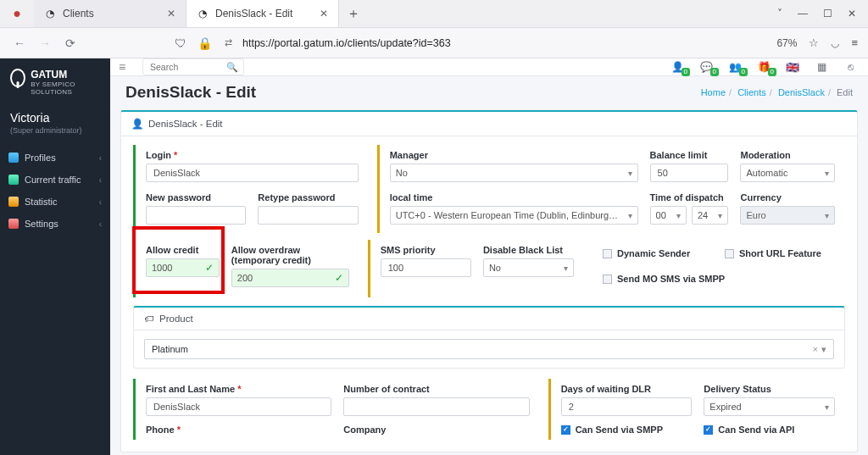 The height and width of the screenshot is (455, 868). What do you see at coordinates (719, 279) in the screenshot?
I see `send-mo-checkbox: Send MO SMS via SMPP` at bounding box center [719, 279].